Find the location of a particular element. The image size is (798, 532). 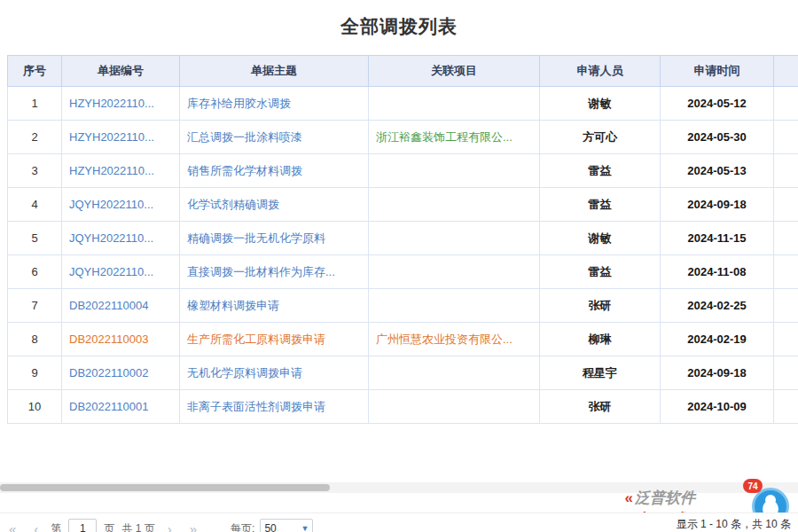

subject-cell: 精确调拨一批无机化学原料 is located at coordinates (275, 239).